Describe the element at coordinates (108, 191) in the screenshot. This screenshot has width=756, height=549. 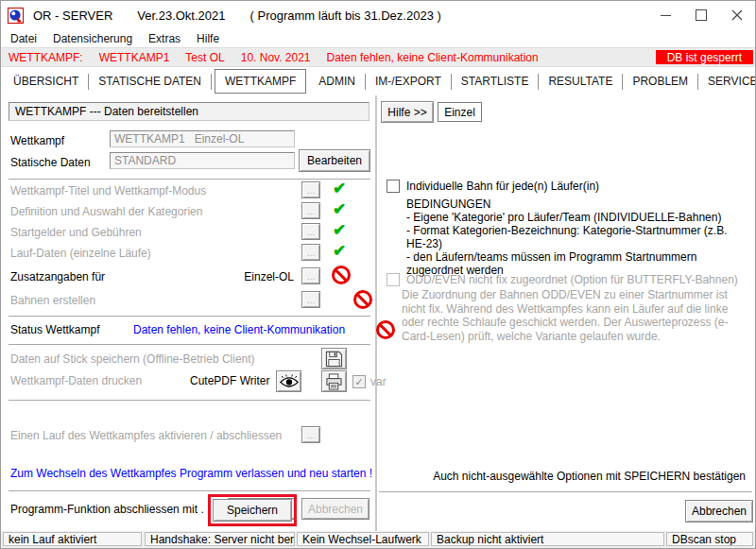
I see `task-label: Wettkampf-Titel und Wettkampf-Modus` at that location.